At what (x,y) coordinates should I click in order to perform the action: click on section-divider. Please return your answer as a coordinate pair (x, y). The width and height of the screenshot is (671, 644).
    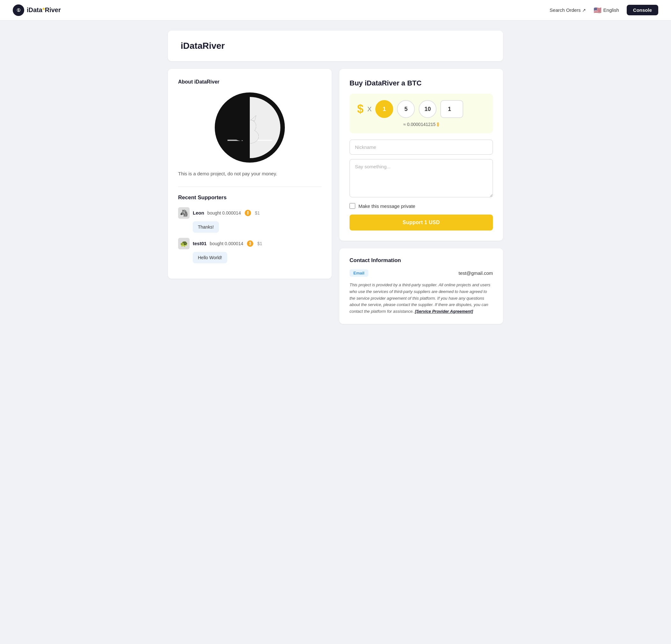
    Looking at the image, I should click on (250, 186).